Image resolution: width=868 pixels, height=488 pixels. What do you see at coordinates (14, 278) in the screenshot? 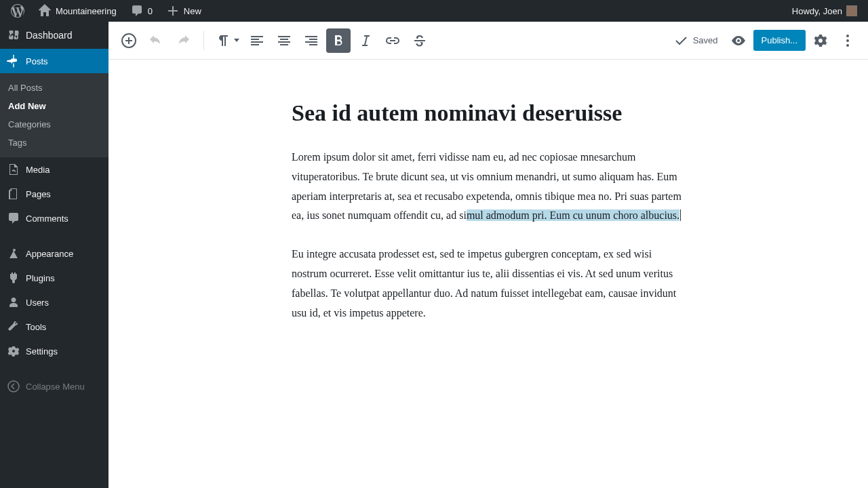
I see `plugins-icon` at bounding box center [14, 278].